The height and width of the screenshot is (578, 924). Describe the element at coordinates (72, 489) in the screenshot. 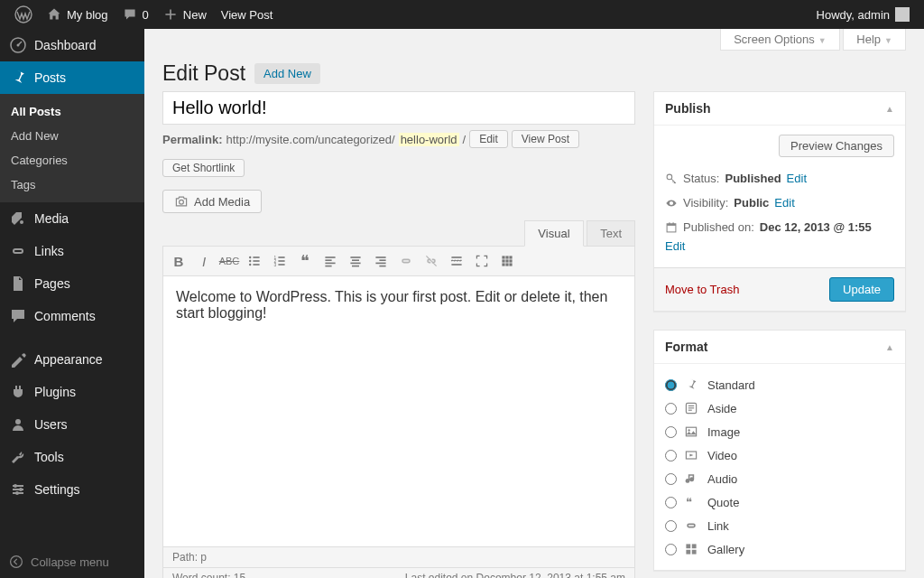

I see `menu-settings: Settings` at that location.